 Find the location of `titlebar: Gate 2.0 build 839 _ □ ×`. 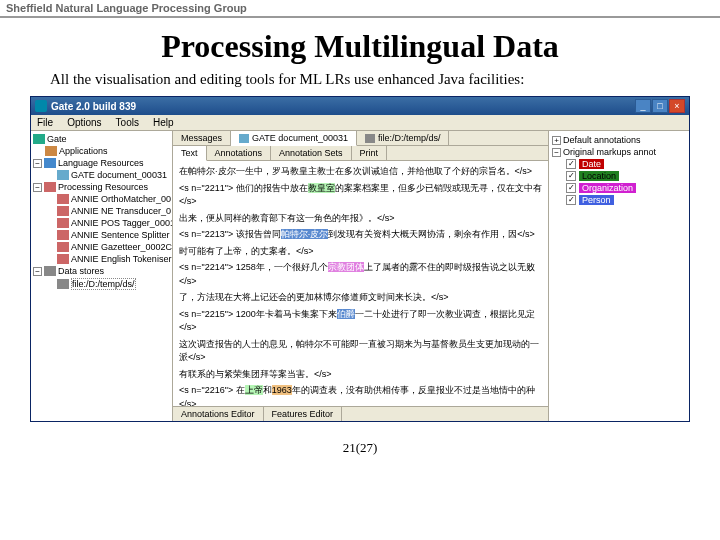

titlebar: Gate 2.0 build 839 _ □ × is located at coordinates (360, 106).